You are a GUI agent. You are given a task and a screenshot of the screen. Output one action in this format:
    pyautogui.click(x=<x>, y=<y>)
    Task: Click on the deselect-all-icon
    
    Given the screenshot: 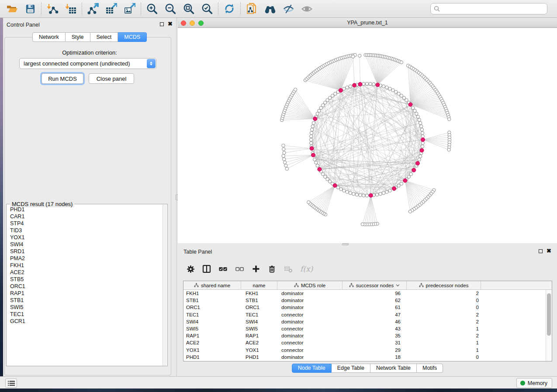 What is the action you would take?
    pyautogui.click(x=239, y=269)
    